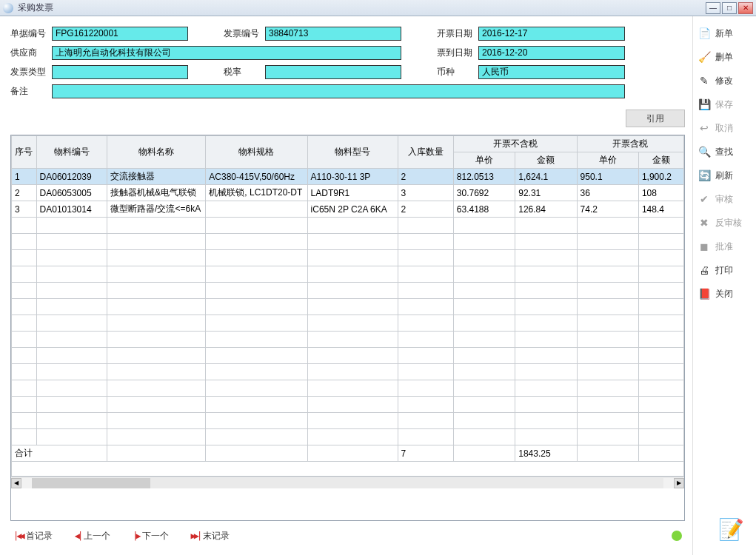 This screenshot has width=756, height=555. Describe the element at coordinates (546, 454) in the screenshot. I see `totals-amt1: 1843.25` at that location.